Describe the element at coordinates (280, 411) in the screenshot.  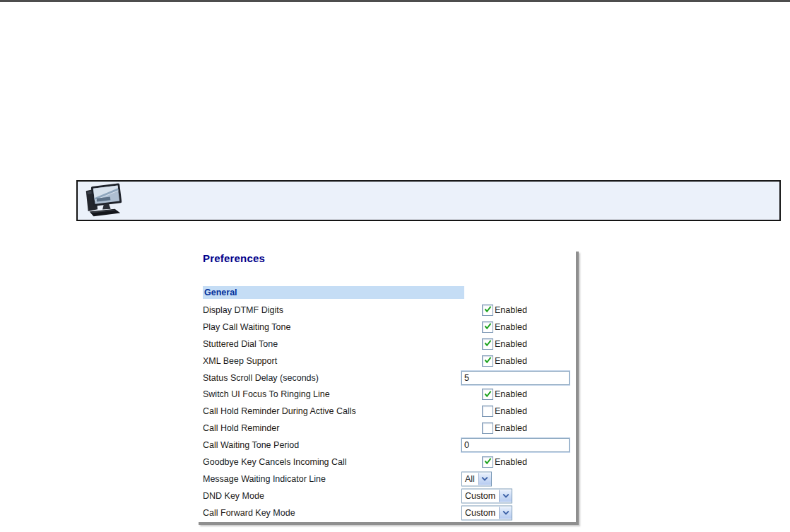
I see `pref-row-label: Call Hold Reminder During Active Calls` at that location.